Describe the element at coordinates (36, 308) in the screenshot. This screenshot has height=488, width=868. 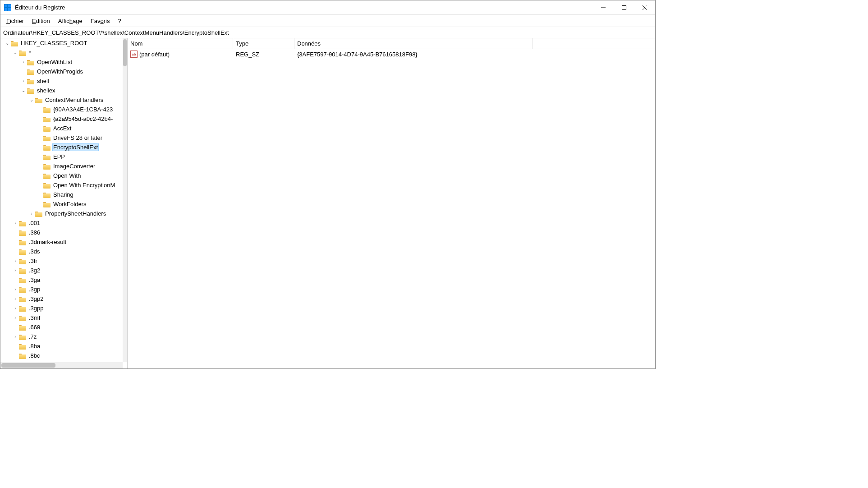
I see `tree-item-label: .3gpp` at that location.